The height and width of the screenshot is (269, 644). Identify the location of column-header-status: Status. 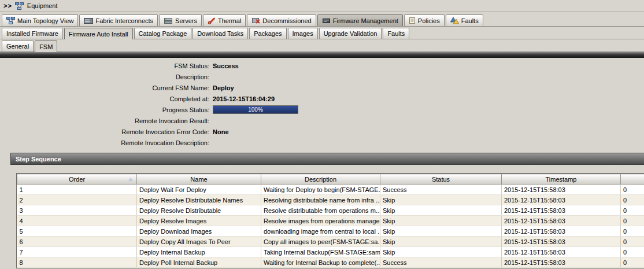
(441, 179).